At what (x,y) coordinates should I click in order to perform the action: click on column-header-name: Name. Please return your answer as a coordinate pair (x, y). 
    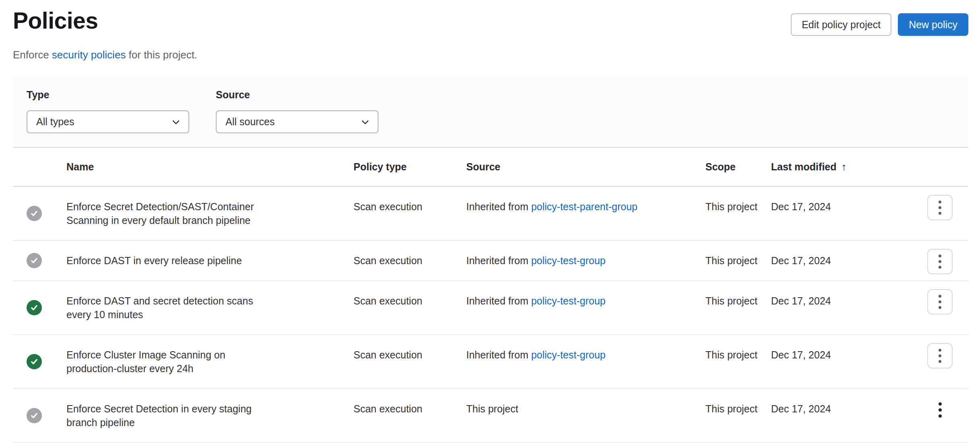
    Looking at the image, I should click on (210, 167).